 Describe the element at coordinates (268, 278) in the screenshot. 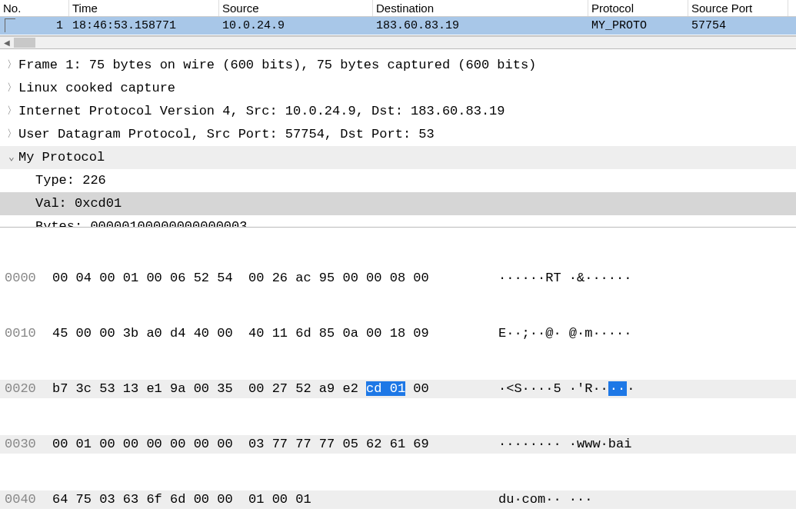

I see `hex-bytes: 00 04 00 01 00 06 52 54 00 26 ac 95 00 0…` at that location.